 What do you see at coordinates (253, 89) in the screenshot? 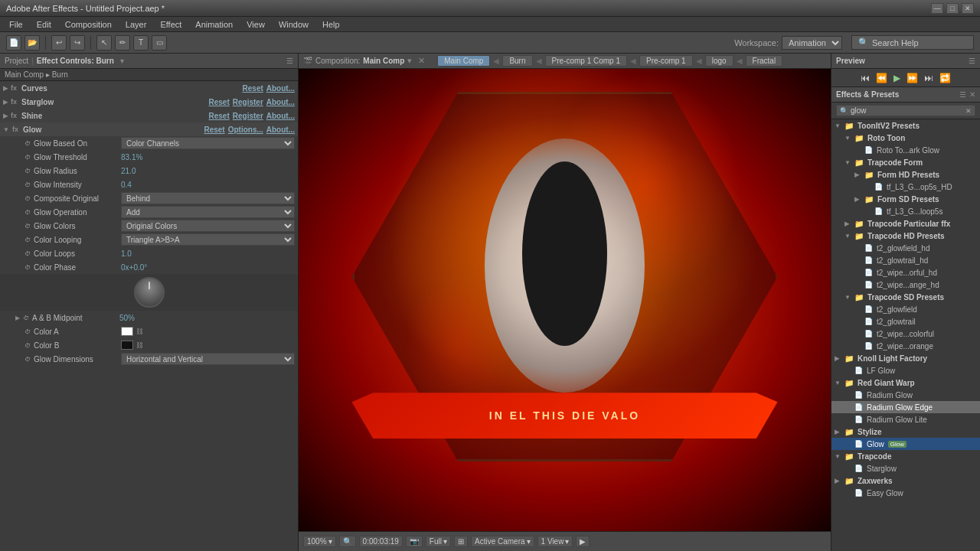
I see `curves-reset-link: Reset` at bounding box center [253, 89].